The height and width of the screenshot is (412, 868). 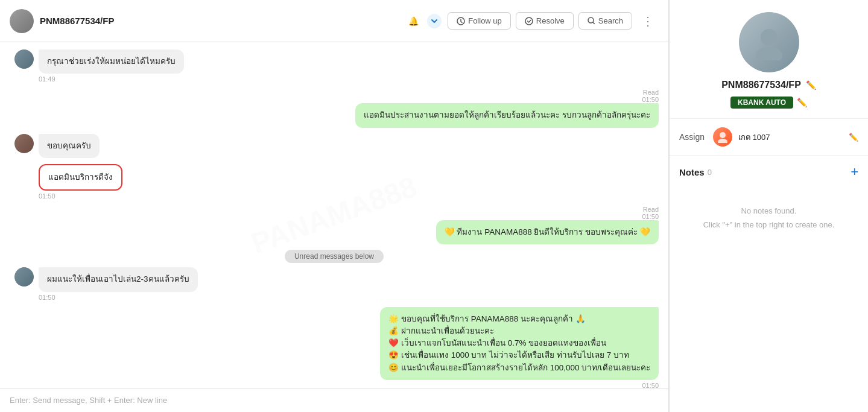 What do you see at coordinates (334, 225) in the screenshot?
I see `message-row: Read01:50 💛 ทีมงาน PANAMA888 ยินดีให้บริ…` at bounding box center [334, 225].